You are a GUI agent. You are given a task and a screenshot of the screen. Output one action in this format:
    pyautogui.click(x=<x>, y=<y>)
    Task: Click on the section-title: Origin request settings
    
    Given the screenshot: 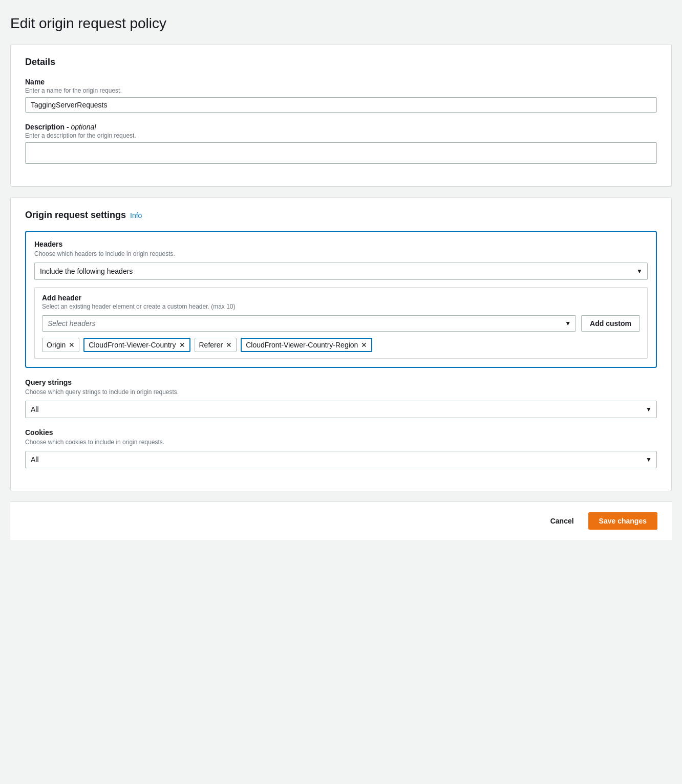 What is the action you would take?
    pyautogui.click(x=76, y=215)
    